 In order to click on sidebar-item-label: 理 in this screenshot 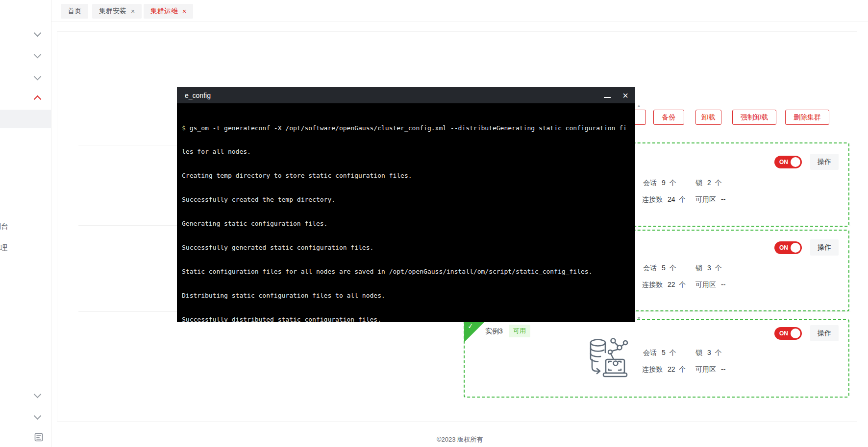, I will do `click(4, 248)`.